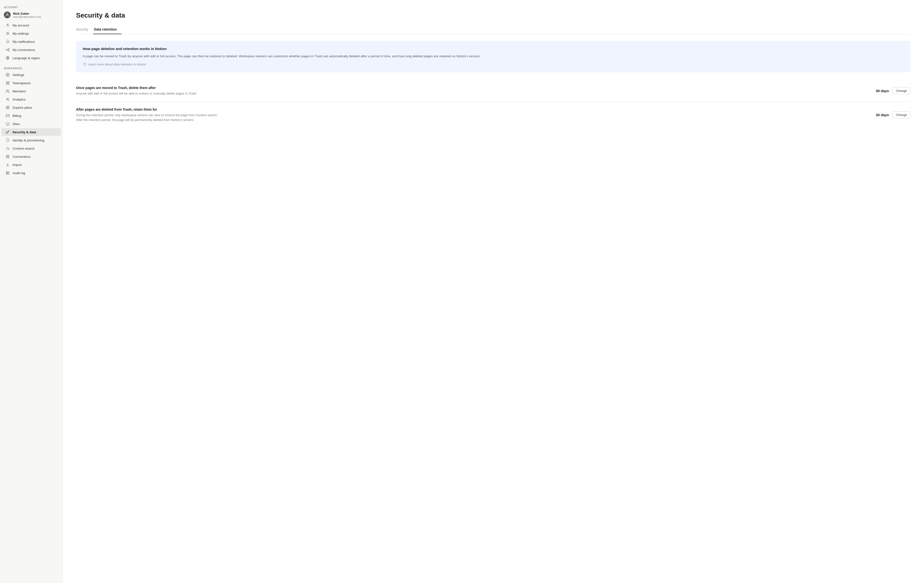  Describe the element at coordinates (7, 15) in the screenshot. I see `avatar` at that location.